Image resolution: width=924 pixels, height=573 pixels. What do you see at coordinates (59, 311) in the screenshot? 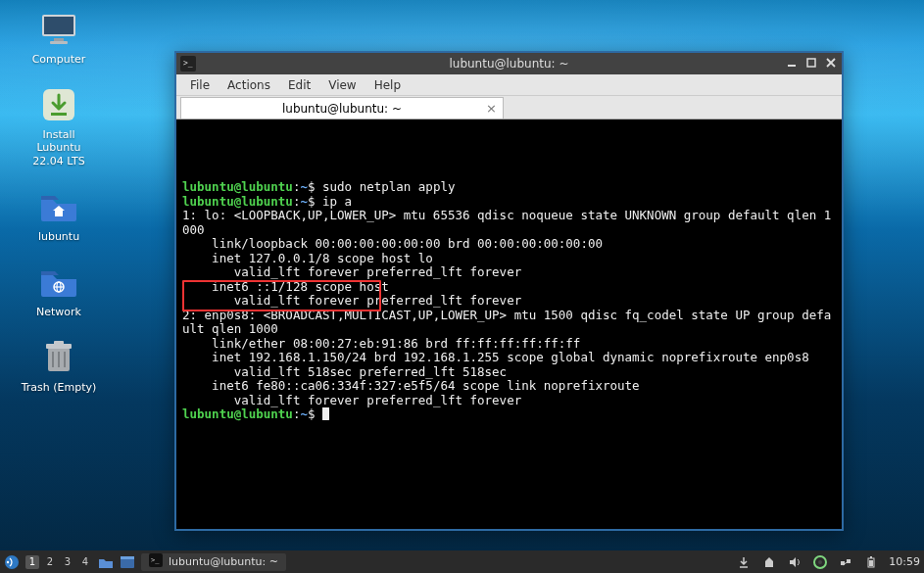
I see `desktop-icon-label: Network` at bounding box center [59, 311].